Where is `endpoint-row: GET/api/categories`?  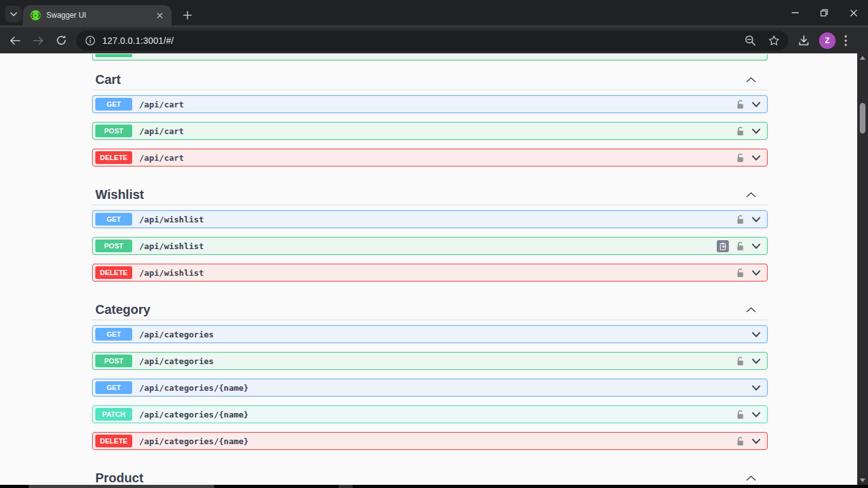 endpoint-row: GET/api/categories is located at coordinates (430, 334).